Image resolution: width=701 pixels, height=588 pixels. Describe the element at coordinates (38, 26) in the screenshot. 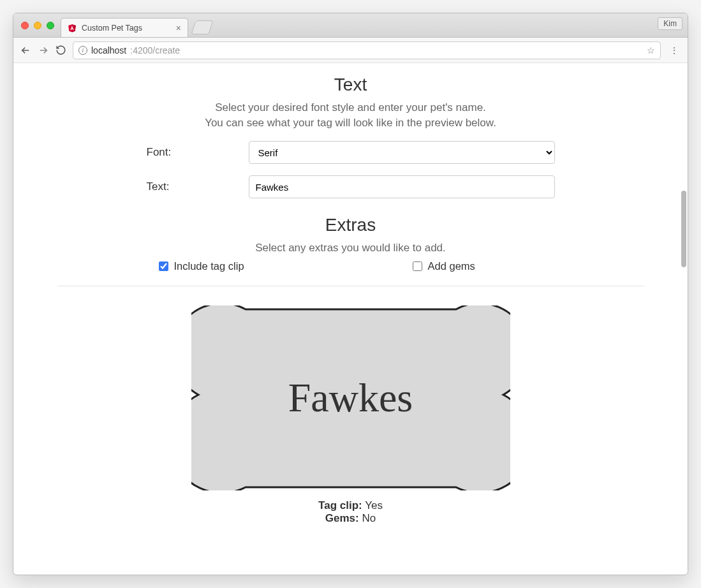

I see `minimize-window-button` at that location.